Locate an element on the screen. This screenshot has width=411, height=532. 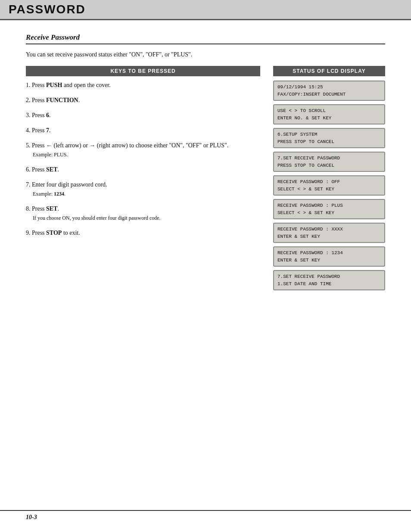
lcd-display-group: 09/12/1994 15:25 FAX/COPY:INSERT DOCUMEN… is located at coordinates (329, 185).